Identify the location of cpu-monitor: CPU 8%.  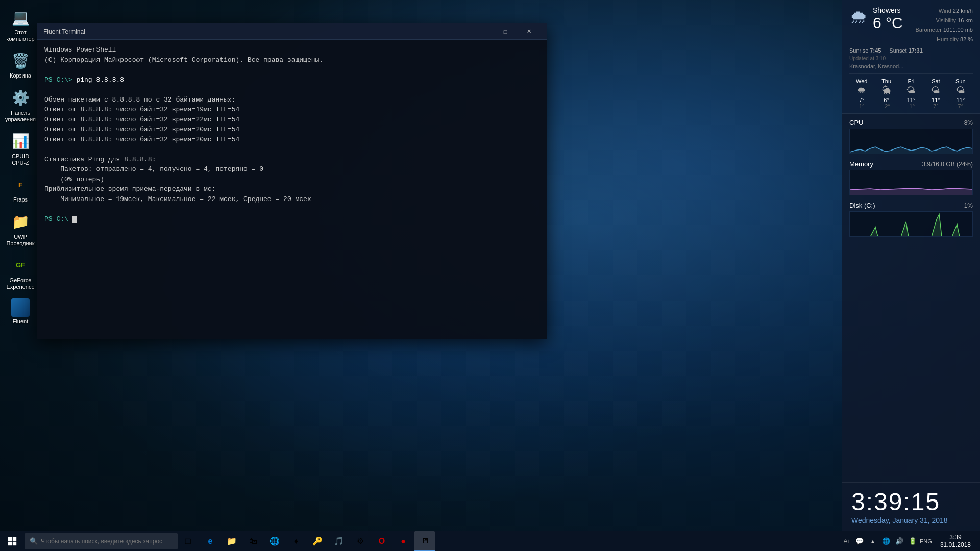
(911, 137).